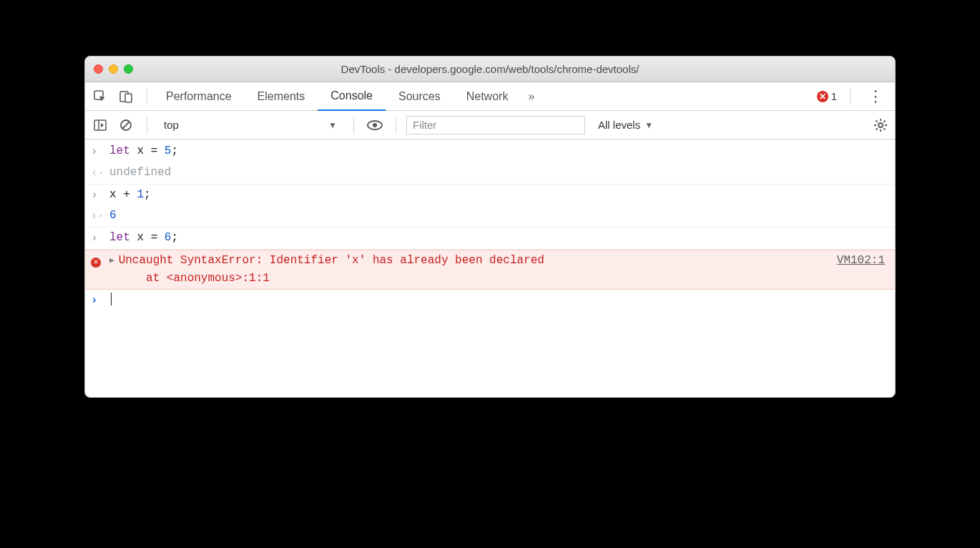  Describe the element at coordinates (112, 270) in the screenshot. I see `expand-error-icon: ▶` at that location.